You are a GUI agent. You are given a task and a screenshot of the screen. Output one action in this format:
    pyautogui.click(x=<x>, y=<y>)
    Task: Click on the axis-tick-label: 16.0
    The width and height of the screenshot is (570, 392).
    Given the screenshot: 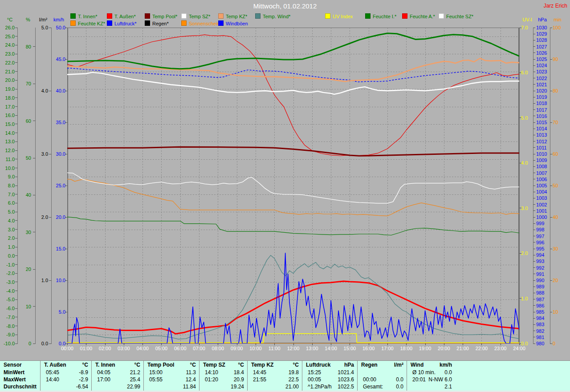 What is the action you would take?
    pyautogui.click(x=10, y=115)
    